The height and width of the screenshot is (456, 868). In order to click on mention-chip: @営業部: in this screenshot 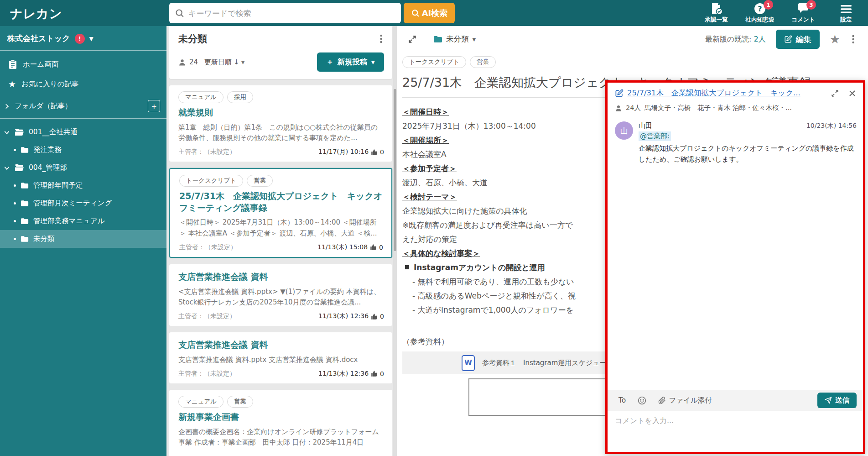, I will do `click(655, 136)`.